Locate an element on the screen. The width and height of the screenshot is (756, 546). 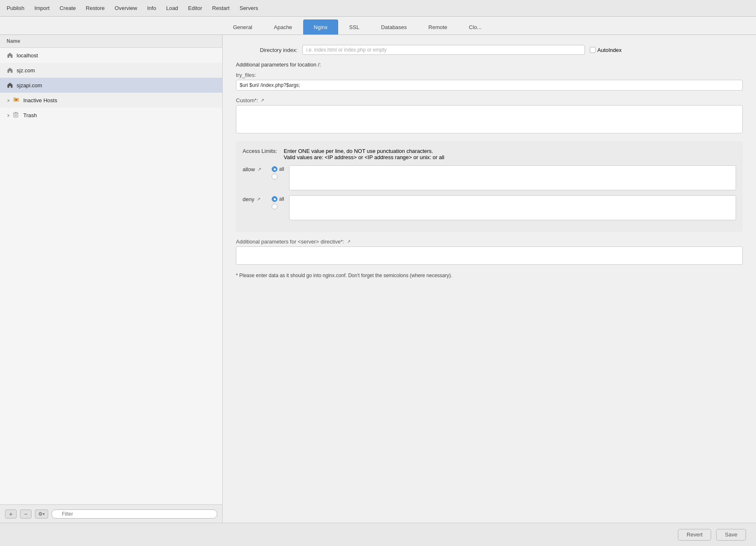
try-files-input is located at coordinates (489, 85).